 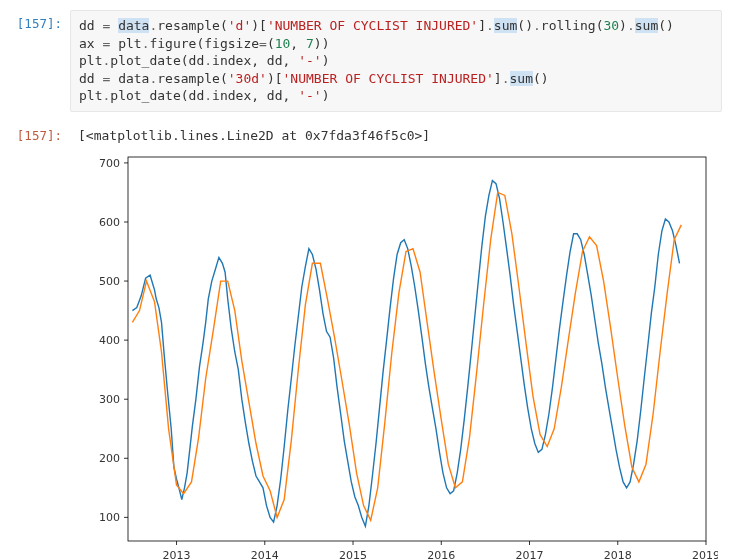 I want to click on svg-text: 100, so click(x=110, y=518).